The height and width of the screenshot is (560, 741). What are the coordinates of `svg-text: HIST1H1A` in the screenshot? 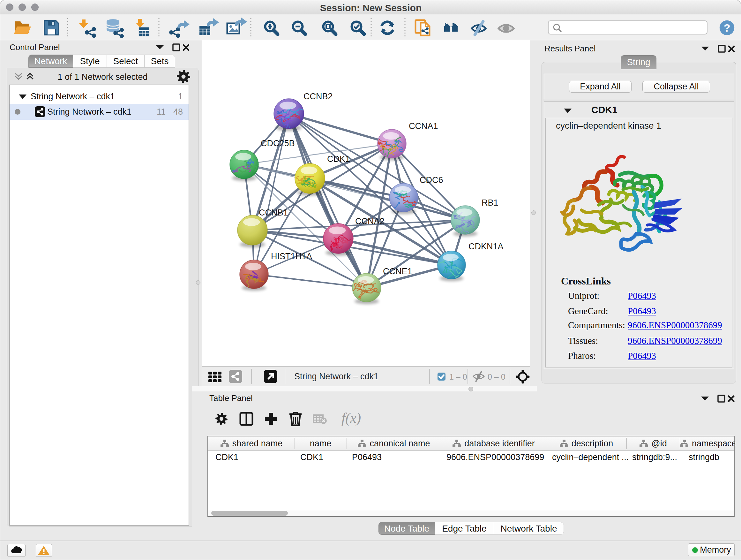 It's located at (291, 256).